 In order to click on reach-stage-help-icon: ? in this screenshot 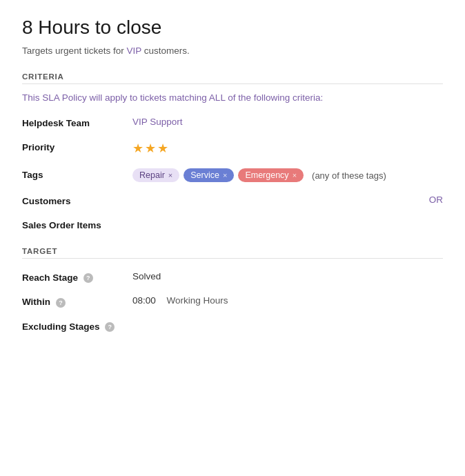, I will do `click(88, 278)`.